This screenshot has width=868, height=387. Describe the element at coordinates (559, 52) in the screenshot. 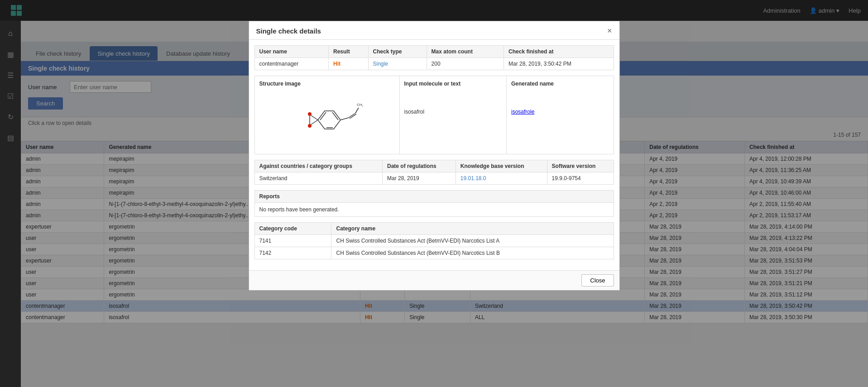

I see `modal-col-check-finished: Check finished at` at that location.